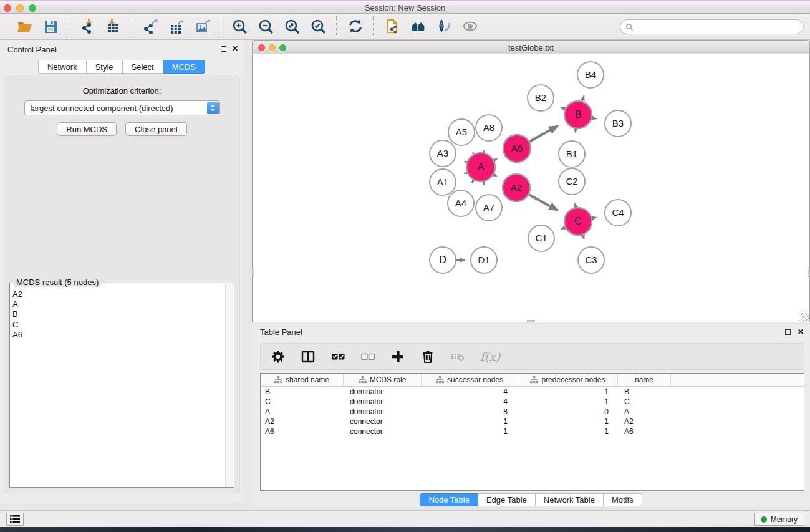  I want to click on resize-grip-icon, so click(804, 317).